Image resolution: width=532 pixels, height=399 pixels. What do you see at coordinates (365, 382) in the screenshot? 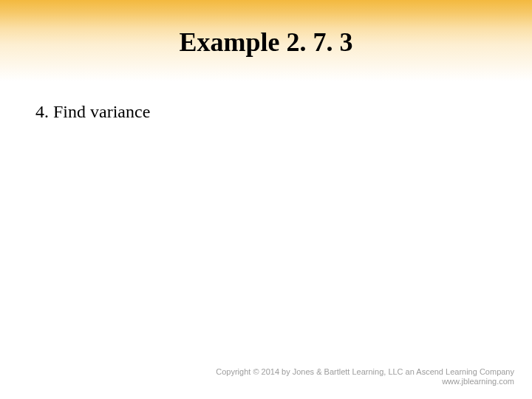
I see `footer-url: www.jblearning.com` at bounding box center [365, 382].